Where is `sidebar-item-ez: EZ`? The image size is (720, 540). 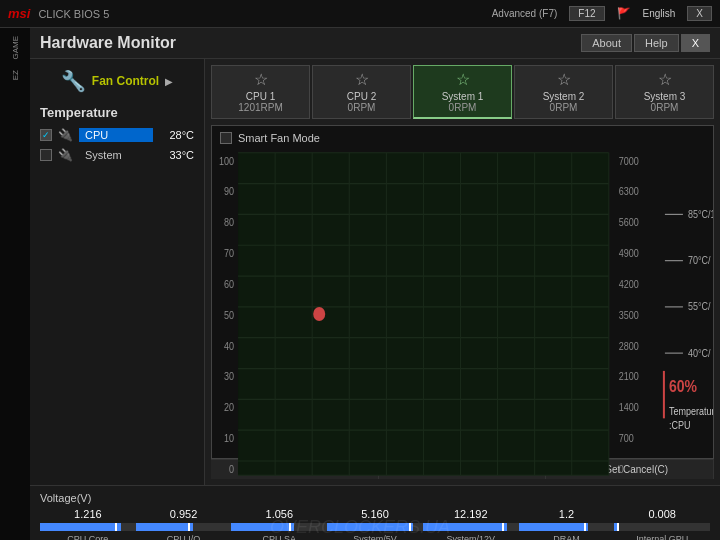
sidebar-item-ez: EZ is located at coordinates (16, 75).